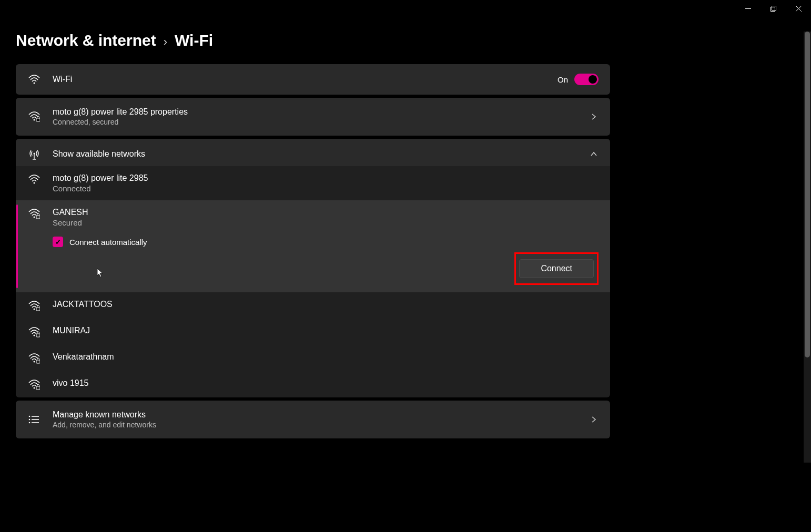  I want to click on checkmark-icon: ✓, so click(58, 242).